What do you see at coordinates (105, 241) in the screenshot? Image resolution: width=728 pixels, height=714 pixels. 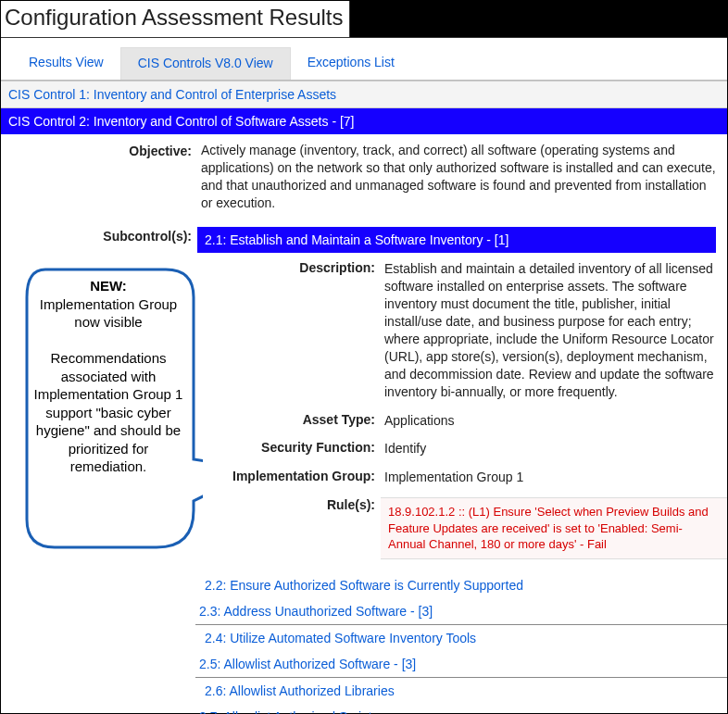 I see `subcontrols-label: Subcontrol(s):` at bounding box center [105, 241].